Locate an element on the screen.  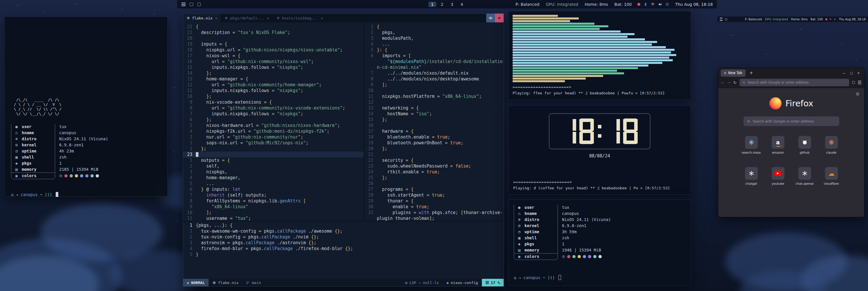
back-icon: ← is located at coordinates (723, 83).